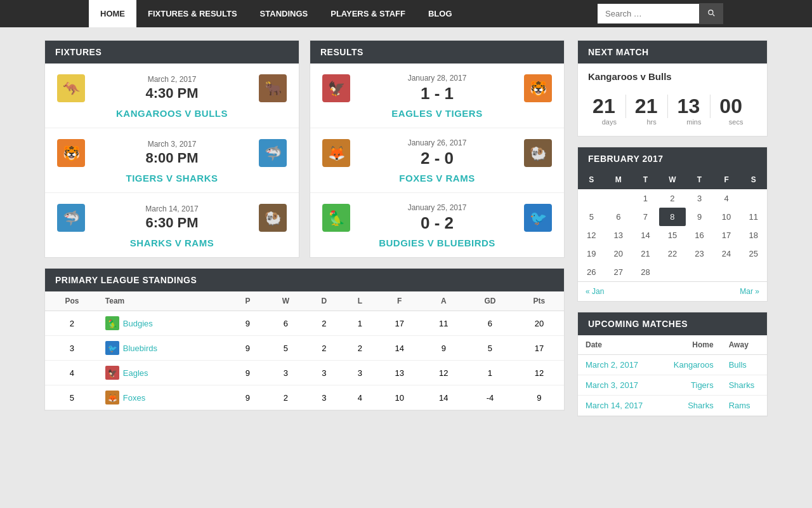 The height and width of the screenshot is (508, 812). What do you see at coordinates (304, 324) in the screenshot?
I see `table-row: 2 🦜 Budgies 9 6 2 1 17 11 6 20` at bounding box center [304, 324].